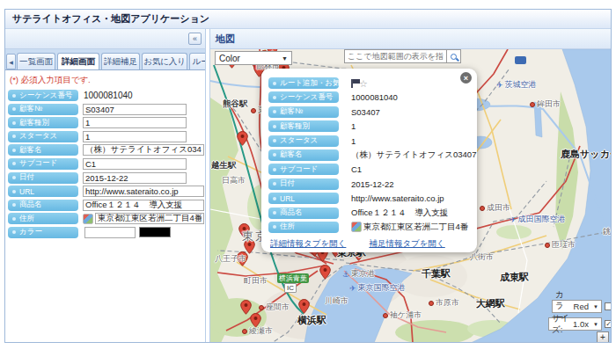 This screenshot has width=616, height=364. I want to click on form-field-row: スタータス, so click(60, 137).